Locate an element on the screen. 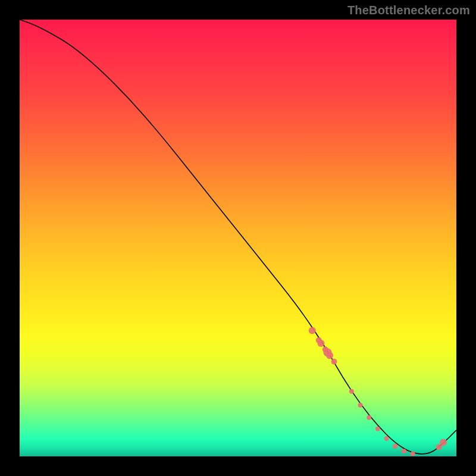 The width and height of the screenshot is (476, 476). attribution-text: TheBottlenecker.com is located at coordinates (409, 11).